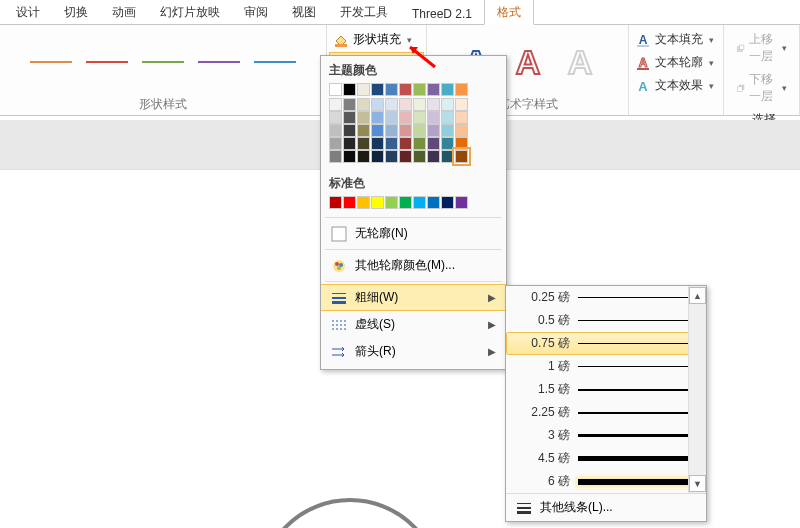 This screenshot has height=528, width=800. I want to click on weight-option: 1 磅, so click(606, 366).